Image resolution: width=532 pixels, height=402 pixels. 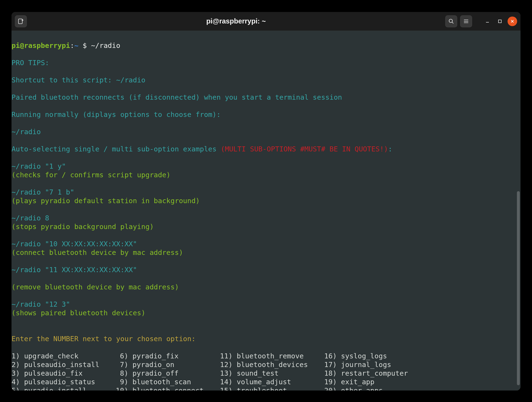 I want to click on option-8: 8) pyradio_off, so click(x=168, y=373).